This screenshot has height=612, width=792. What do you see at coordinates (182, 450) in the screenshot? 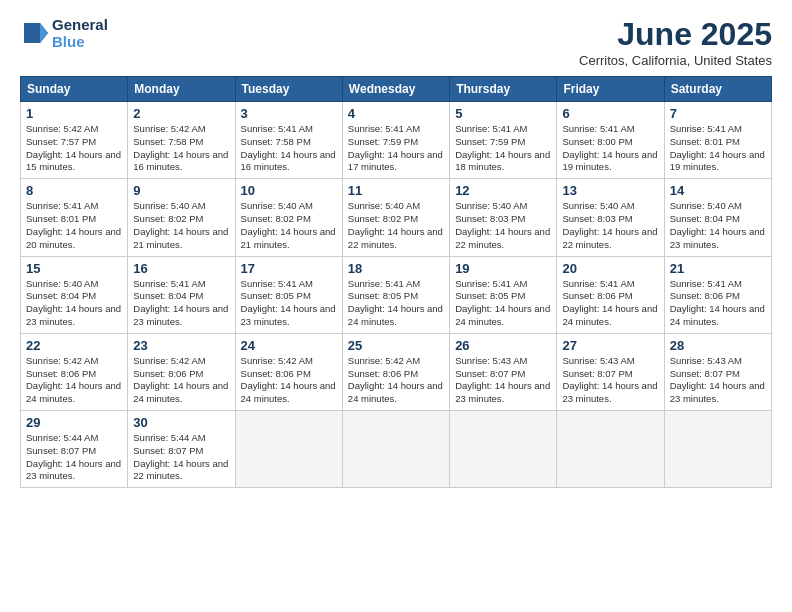
I see `calendar-cell: 30 Sunrise: 5:44 AM Sunset: 8:07 PM Dayl…` at bounding box center [182, 450].